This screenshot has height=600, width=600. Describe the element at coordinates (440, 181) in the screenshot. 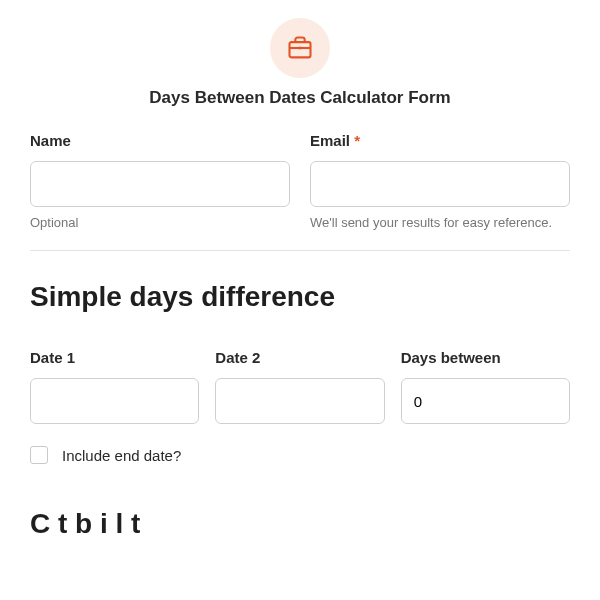

I see `email-field: Email * We'll send your results for easy…` at that location.